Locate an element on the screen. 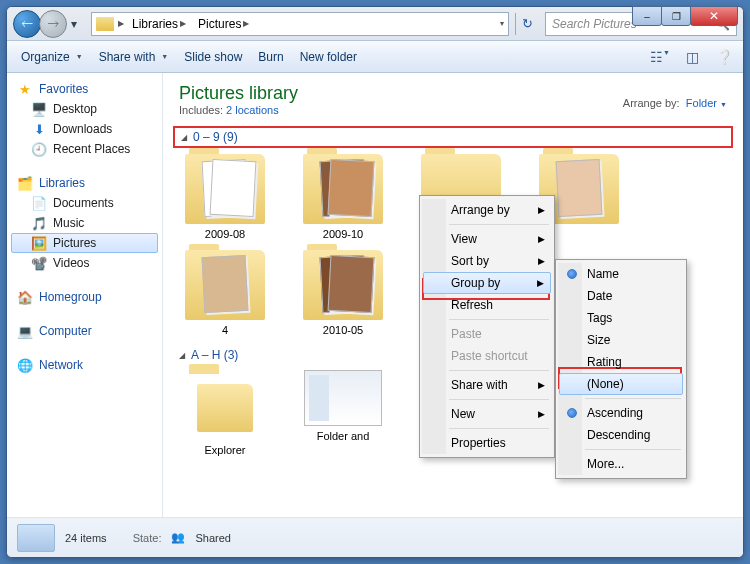 The width and height of the screenshot is (750, 564). item-count: 24 items is located at coordinates (86, 538).